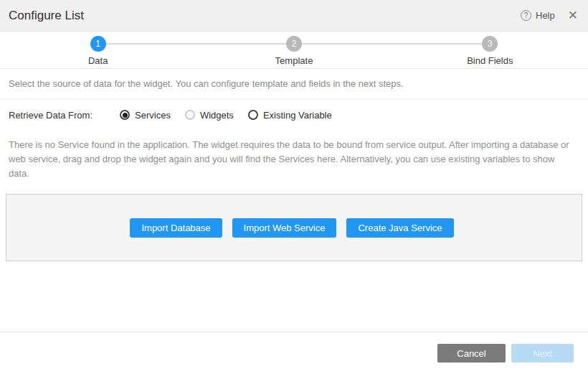 The image size is (588, 374). What do you see at coordinates (209, 115) in the screenshot?
I see `radio-widgets: Widgets` at bounding box center [209, 115].